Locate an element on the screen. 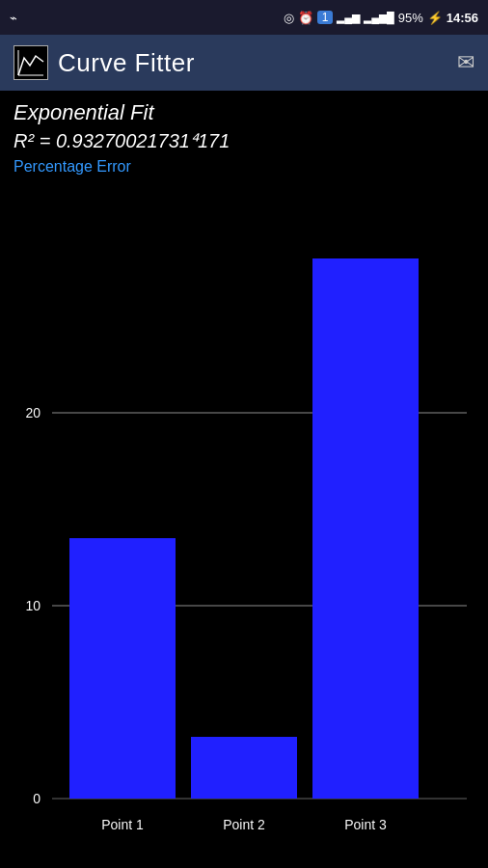 The image size is (488, 868). r-squared: R² = 0.93270021731⁴171 is located at coordinates (244, 141).